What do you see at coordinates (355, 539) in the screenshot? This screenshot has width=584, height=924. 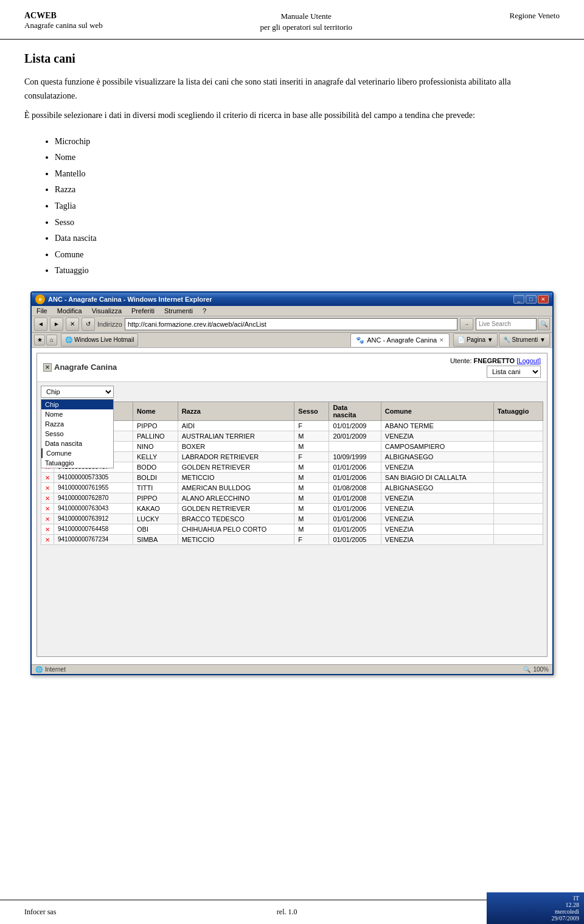 I see `row-nascita: 01/01/2005` at bounding box center [355, 539].